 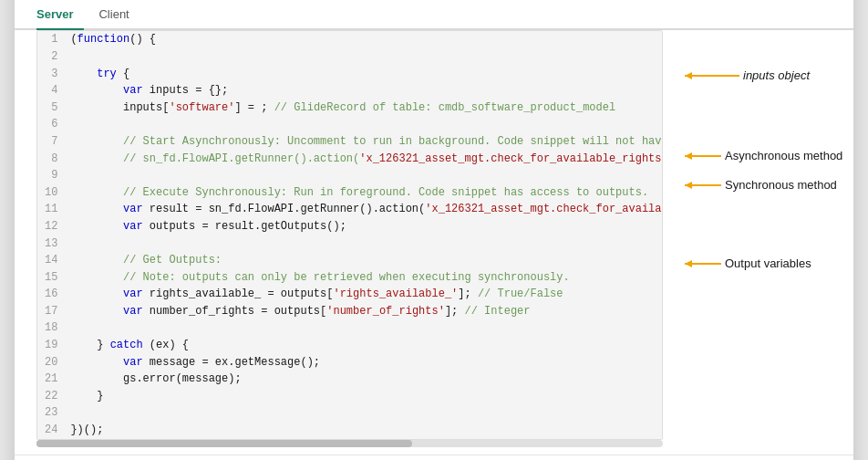 What do you see at coordinates (770, 176) in the screenshot?
I see `annotations-panel: inputs object Asynchronous method Synchr…` at bounding box center [770, 176].